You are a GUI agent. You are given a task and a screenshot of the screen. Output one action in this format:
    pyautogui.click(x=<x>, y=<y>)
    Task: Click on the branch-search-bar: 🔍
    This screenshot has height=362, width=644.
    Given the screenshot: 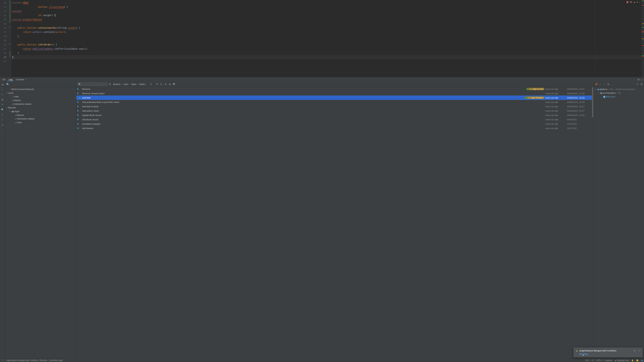 What is the action you would take?
    pyautogui.click(x=40, y=84)
    